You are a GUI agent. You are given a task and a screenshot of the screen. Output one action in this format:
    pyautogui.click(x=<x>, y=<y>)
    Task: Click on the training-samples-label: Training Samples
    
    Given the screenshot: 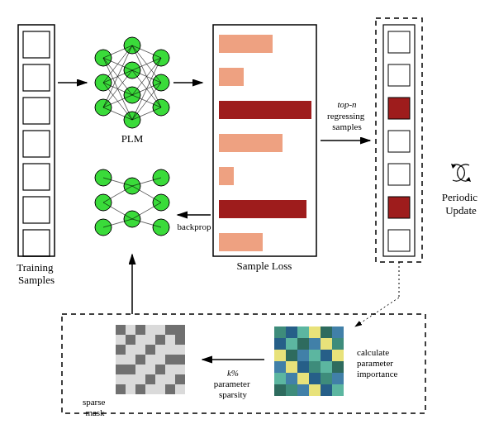 What is the action you would take?
    pyautogui.click(x=36, y=274)
    